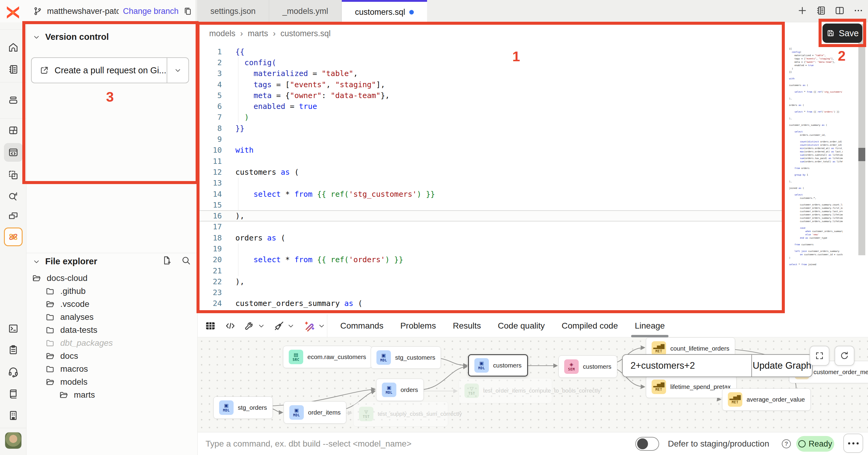 Image resolution: width=868 pixels, height=455 pixels. What do you see at coordinates (258, 34) in the screenshot?
I see `breadcrumb-item: marts` at bounding box center [258, 34].